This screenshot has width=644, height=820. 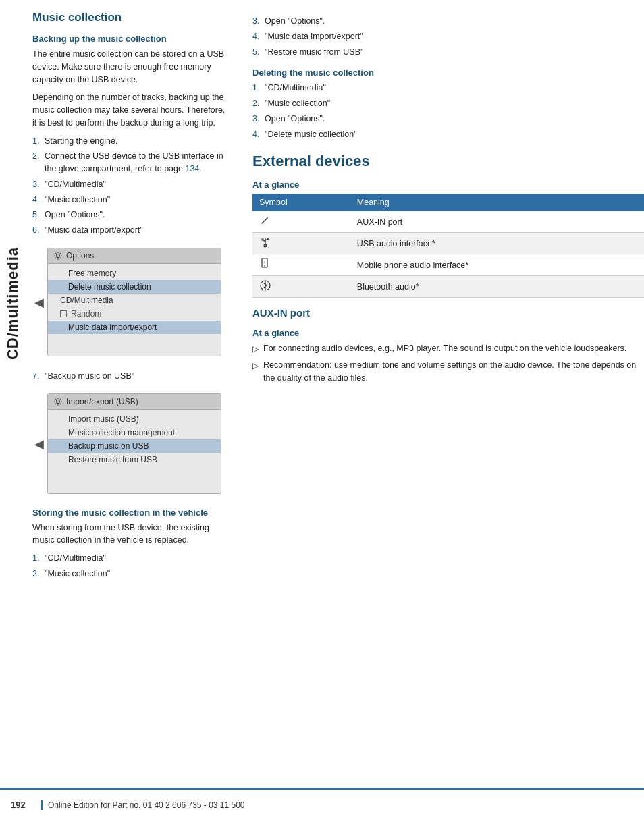 I want to click on table-row: AUX-IN port, so click(x=448, y=222).